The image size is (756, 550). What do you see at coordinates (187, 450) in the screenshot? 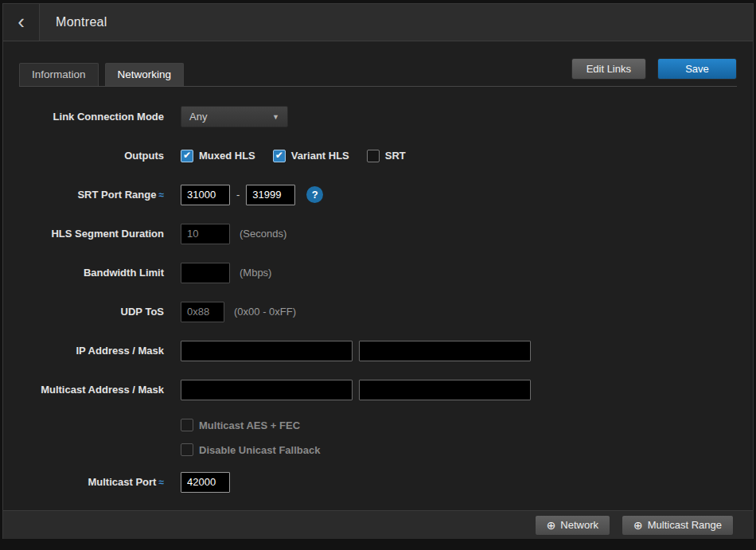
I see `disable-unicast-fallback-checkbox-box` at bounding box center [187, 450].